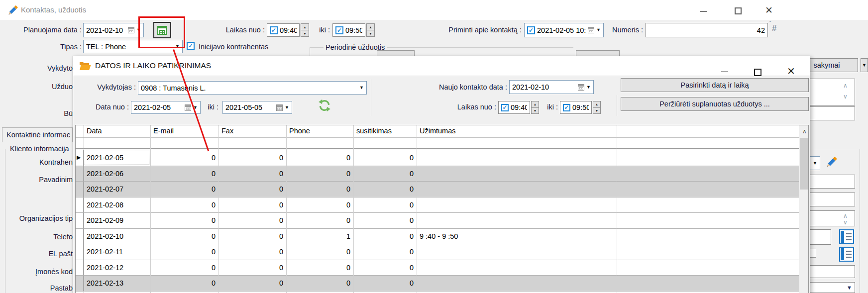  Describe the element at coordinates (166, 107) in the screenshot. I see `data-nuo-combo: 2021-02-05 ▼` at that location.